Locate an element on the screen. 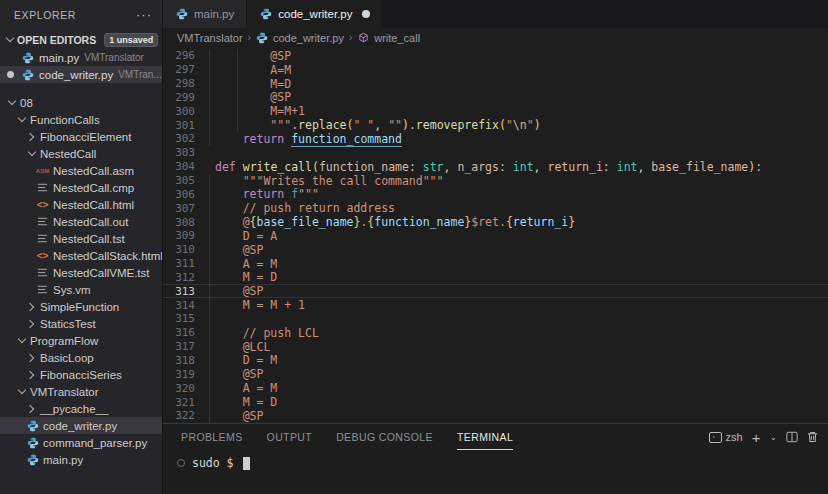 The image size is (828, 494). tree-file-sys-vm: Sys.vm is located at coordinates (81, 290).